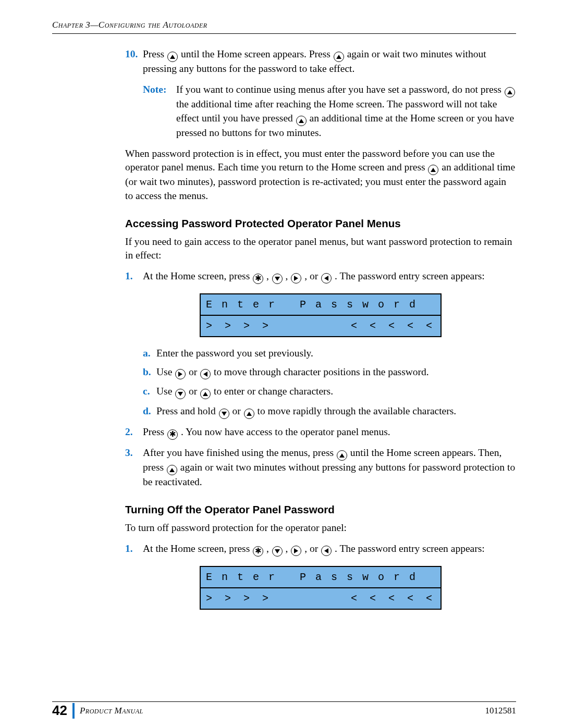  Describe the element at coordinates (321, 372) in the screenshot. I see `text: to move through character positions in t…` at that location.